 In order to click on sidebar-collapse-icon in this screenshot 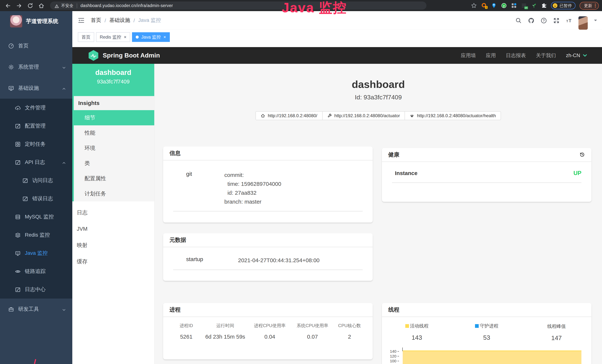, I will do `click(81, 21)`.